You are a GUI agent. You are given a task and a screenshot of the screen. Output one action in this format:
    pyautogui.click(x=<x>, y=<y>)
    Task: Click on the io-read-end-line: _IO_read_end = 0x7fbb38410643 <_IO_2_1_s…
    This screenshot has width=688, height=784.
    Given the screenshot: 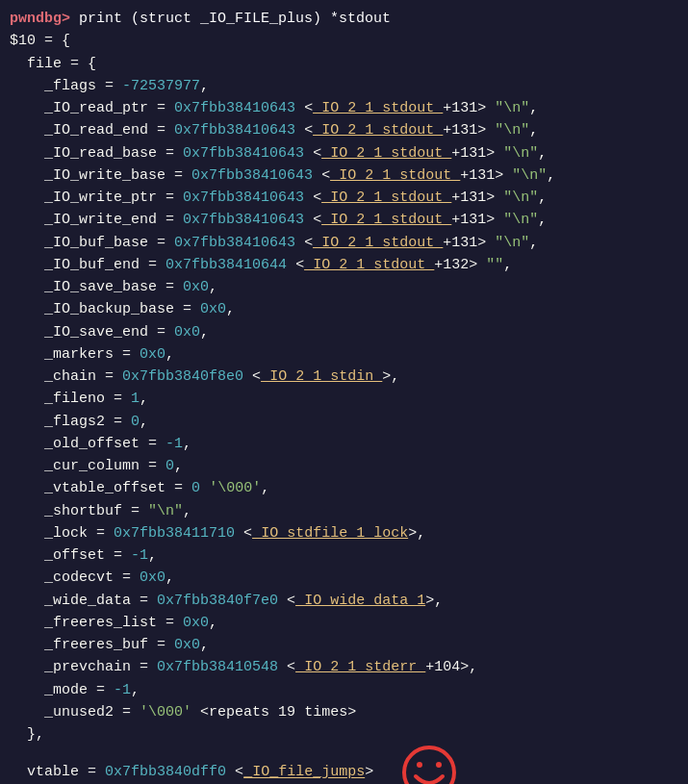 What is the action you would take?
    pyautogui.click(x=344, y=131)
    